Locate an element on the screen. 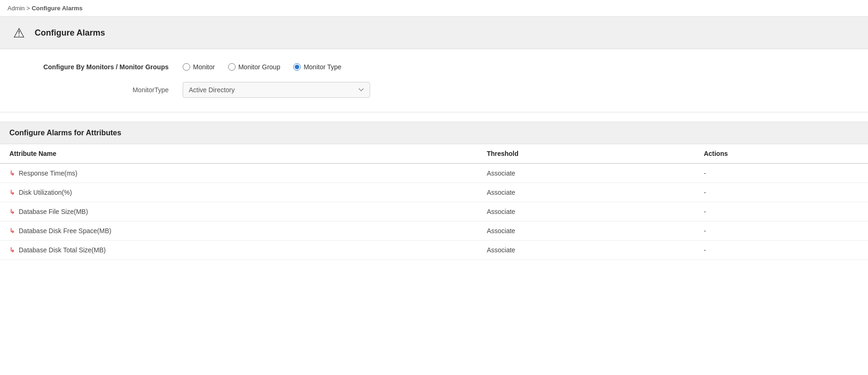  radio-monitor-type-label: Monitor Type is located at coordinates (322, 67).